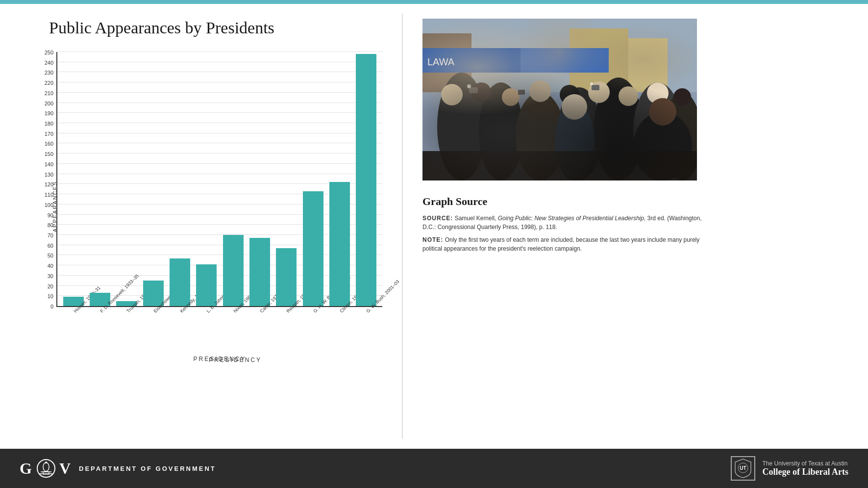  I want to click on bar-group: Carter, 1977–79, so click(260, 179).